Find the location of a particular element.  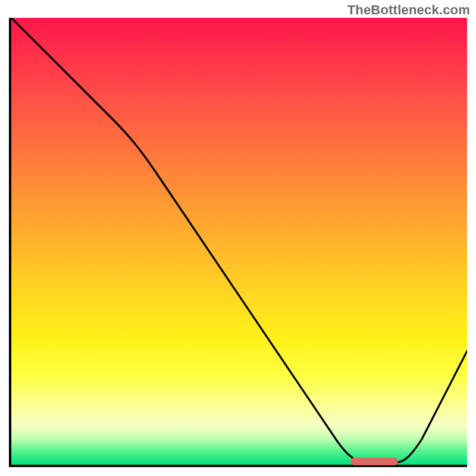

optimal-range-marker is located at coordinates (374, 462).